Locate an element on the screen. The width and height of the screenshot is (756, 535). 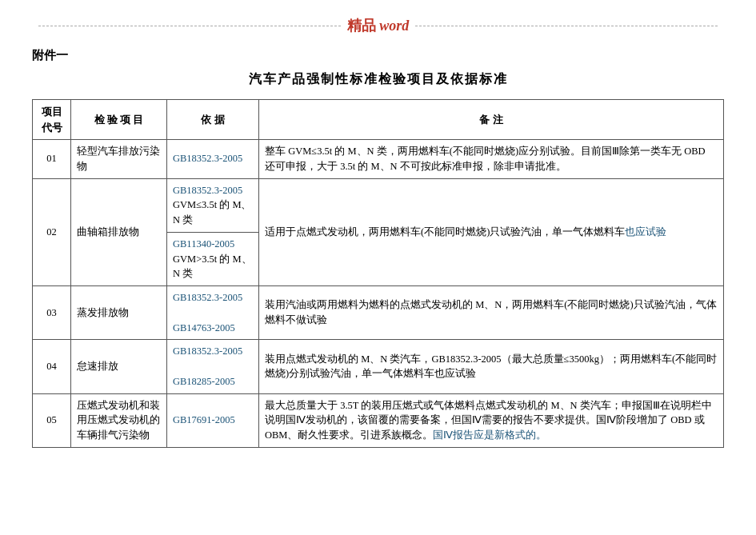
row-note-02: 适用于点燃式发动机，两用燃料车(不能同时燃烧)只试验汽油，单一气体燃料车也应试验 is located at coordinates (491, 232).